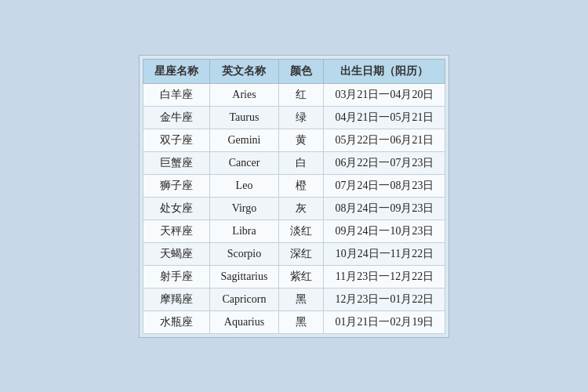 This screenshot has width=588, height=392. Describe the element at coordinates (384, 71) in the screenshot. I see `col-header-dates: 出生日期（阳历）` at that location.